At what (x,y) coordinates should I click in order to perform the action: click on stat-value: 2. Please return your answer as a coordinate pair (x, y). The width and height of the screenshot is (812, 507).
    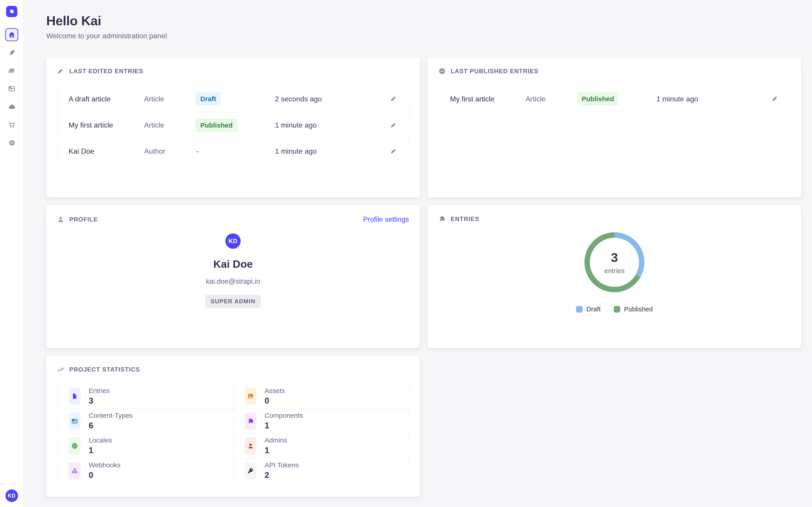
    Looking at the image, I should click on (282, 475).